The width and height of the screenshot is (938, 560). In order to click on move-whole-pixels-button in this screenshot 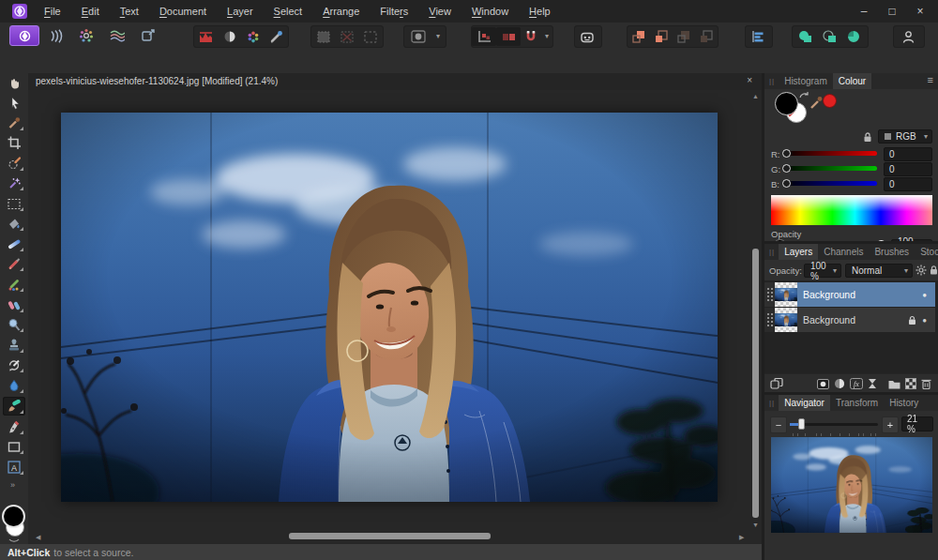, I will do `click(508, 37)`.